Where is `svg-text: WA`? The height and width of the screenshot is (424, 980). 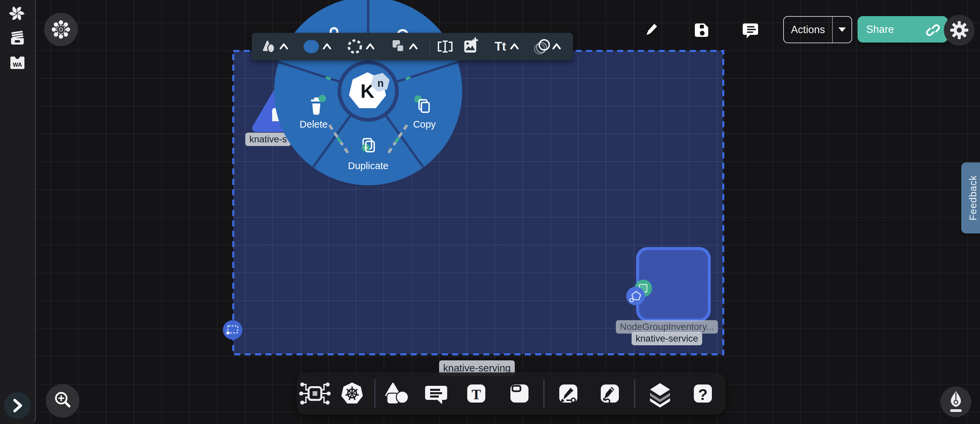 svg-text: WA is located at coordinates (17, 65).